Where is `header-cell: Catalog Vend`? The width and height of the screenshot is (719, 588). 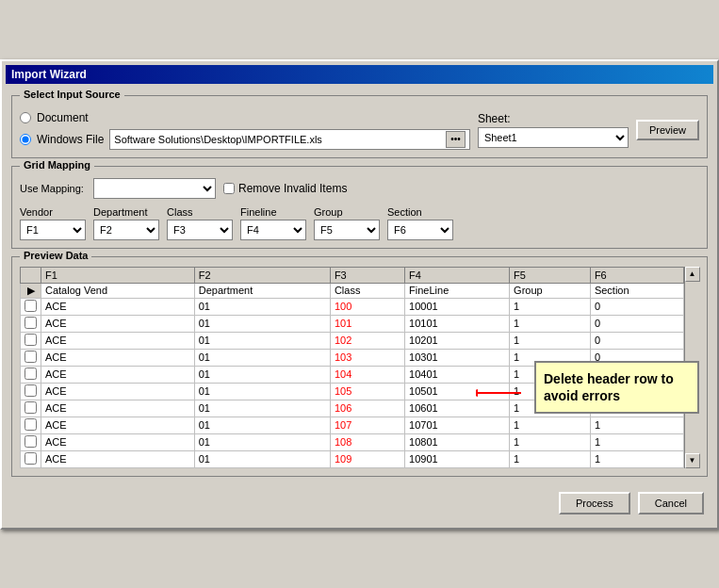
header-cell: Catalog Vend is located at coordinates (119, 290).